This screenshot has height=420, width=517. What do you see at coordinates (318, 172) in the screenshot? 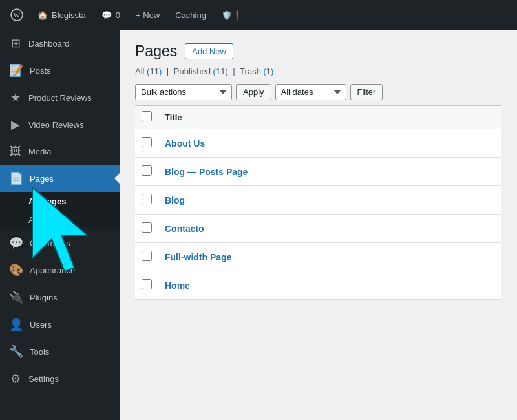
I see `table-row: Blog — Posts Page` at bounding box center [318, 172].